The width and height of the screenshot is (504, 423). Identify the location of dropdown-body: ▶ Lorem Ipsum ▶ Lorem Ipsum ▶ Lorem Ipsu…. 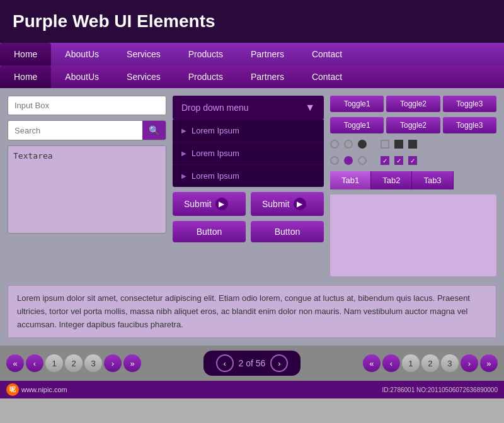
(248, 154).